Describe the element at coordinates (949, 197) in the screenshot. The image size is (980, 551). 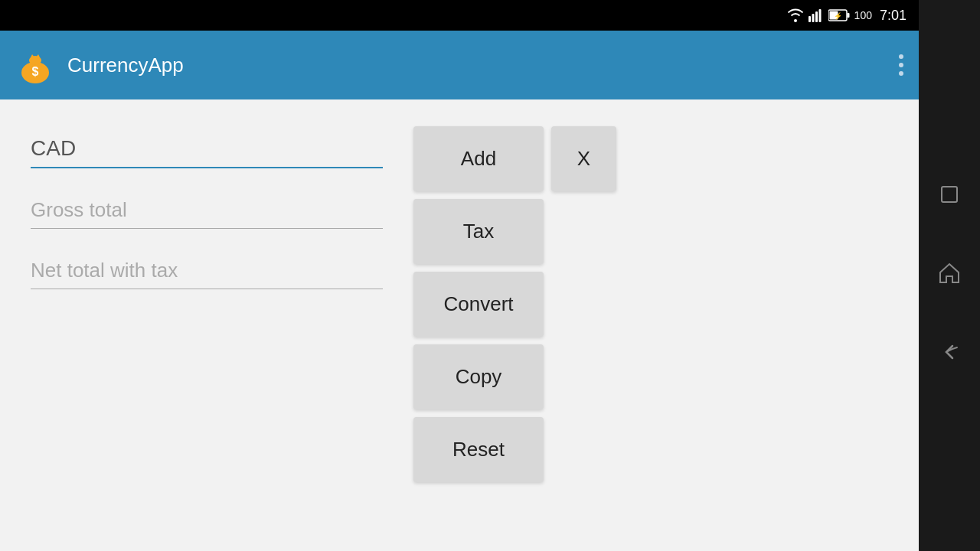
I see `recent-apps-button` at that location.